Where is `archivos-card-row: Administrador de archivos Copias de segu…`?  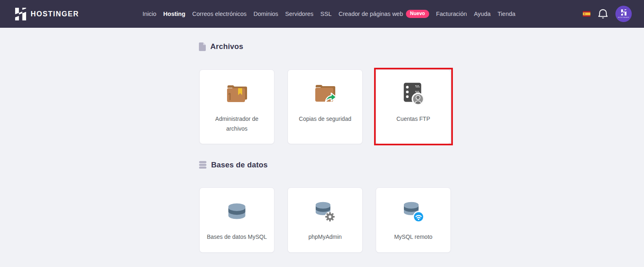 archivos-card-row: Administrador de archivos Copias de segu… is located at coordinates (325, 107).